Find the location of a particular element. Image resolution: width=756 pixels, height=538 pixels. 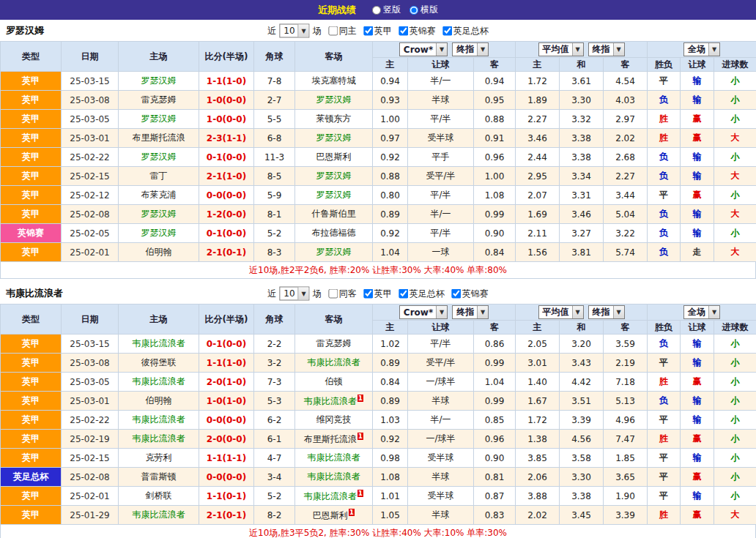

ah-home-odds: 0.94 is located at coordinates (390, 81).